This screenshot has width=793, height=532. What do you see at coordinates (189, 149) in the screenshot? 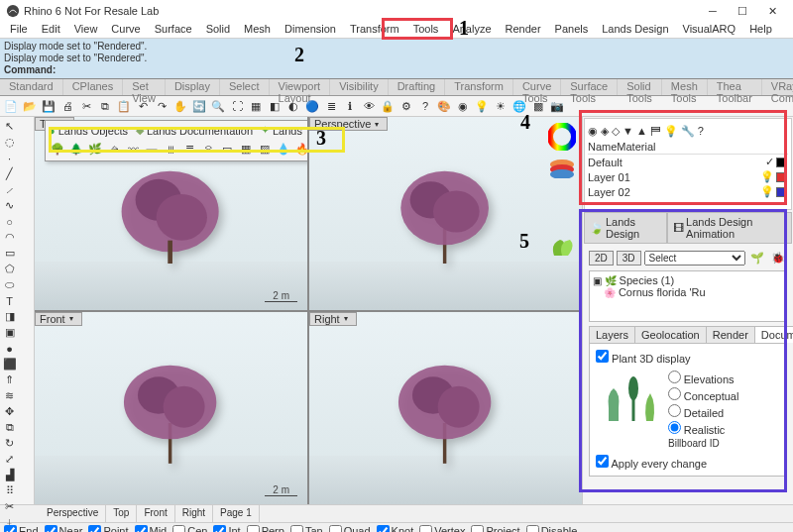
I see `stair-icon: ≣` at bounding box center [189, 149].